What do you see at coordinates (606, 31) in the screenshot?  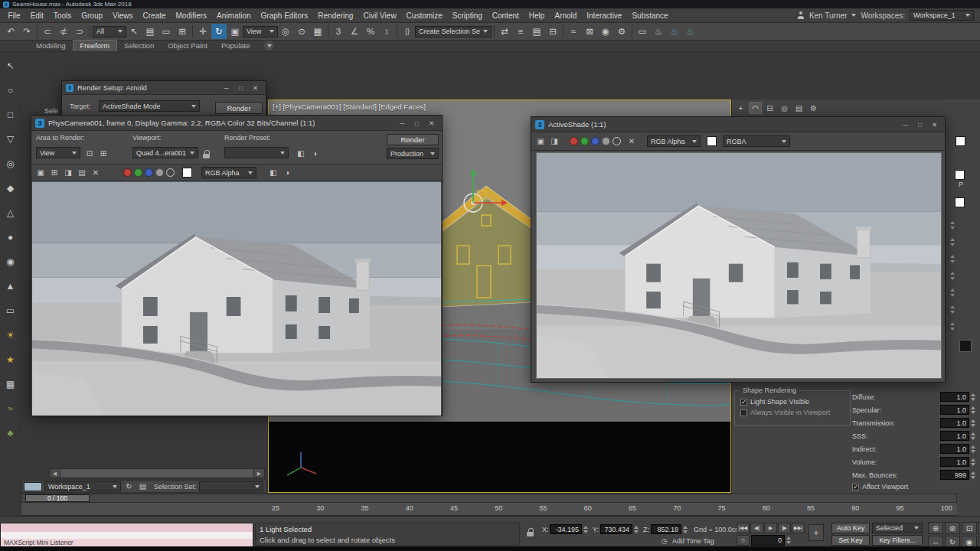 I see `material-editor-icon: ◉` at bounding box center [606, 31].